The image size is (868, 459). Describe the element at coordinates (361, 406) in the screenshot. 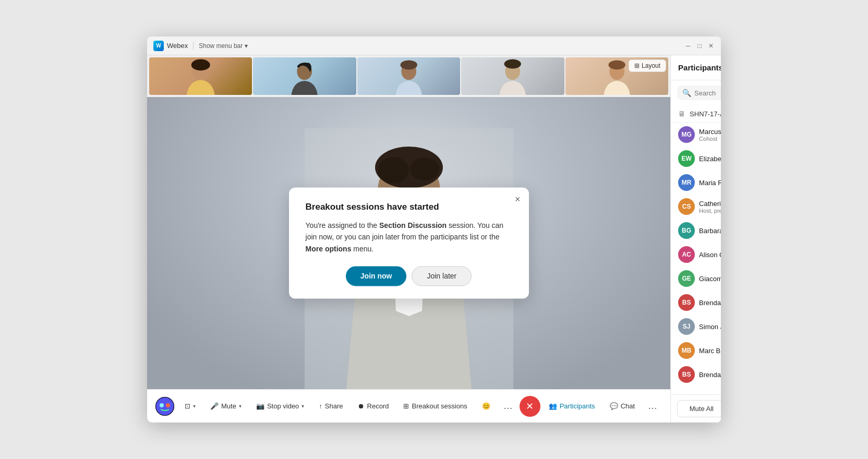

I see `record-icon: ⏺` at that location.